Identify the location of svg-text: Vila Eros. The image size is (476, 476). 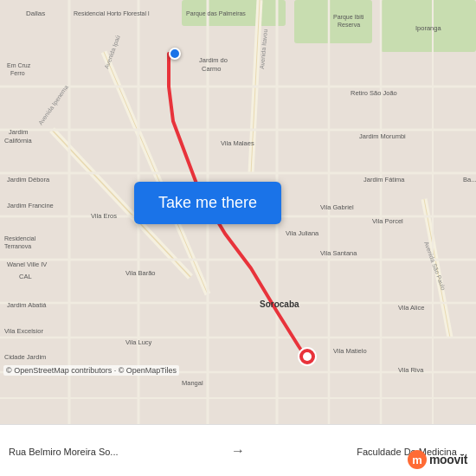
(104, 216).